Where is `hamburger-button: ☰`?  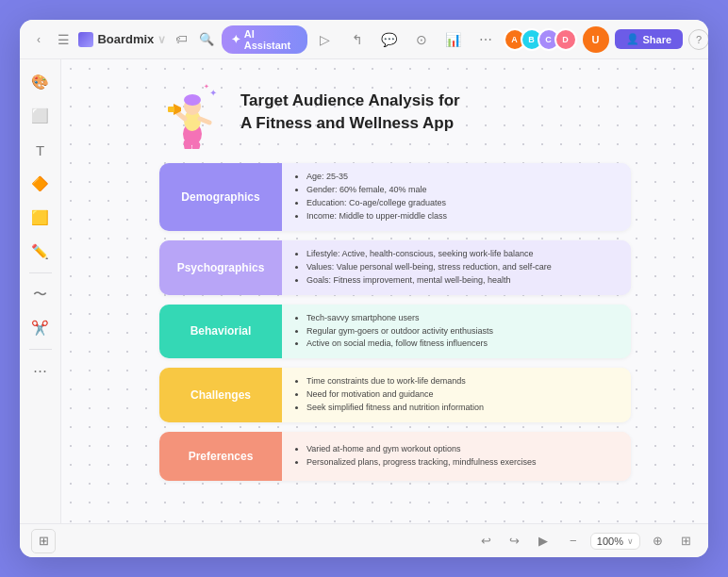
hamburger-button: ☰ is located at coordinates (63, 40).